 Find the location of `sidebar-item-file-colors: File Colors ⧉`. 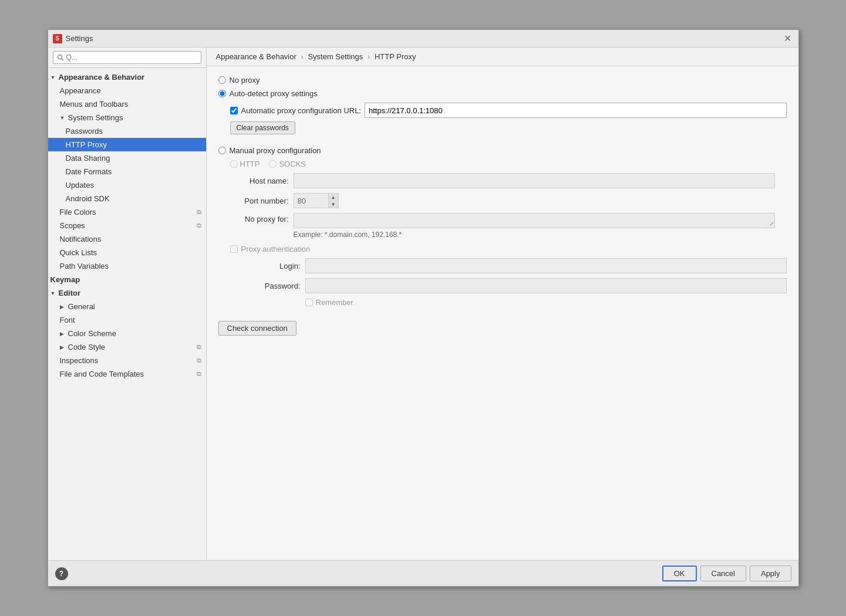

sidebar-item-file-colors: File Colors ⧉ is located at coordinates (127, 212).